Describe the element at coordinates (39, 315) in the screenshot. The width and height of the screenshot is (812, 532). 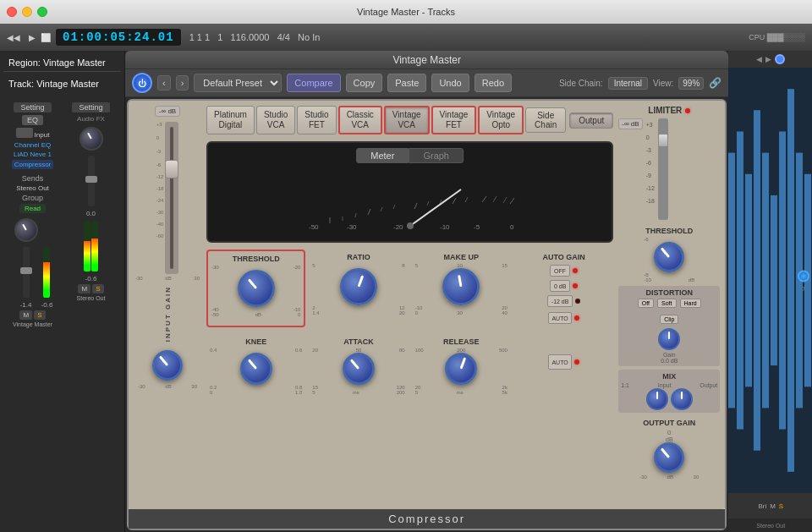
I see `solo-btn-1: S` at that location.